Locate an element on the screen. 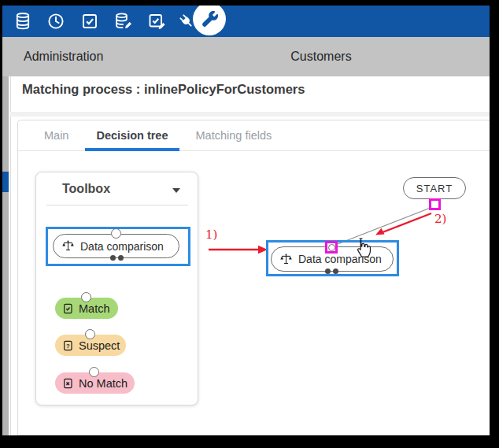 This screenshot has height=448, width=499. tab-main: Main is located at coordinates (57, 135).